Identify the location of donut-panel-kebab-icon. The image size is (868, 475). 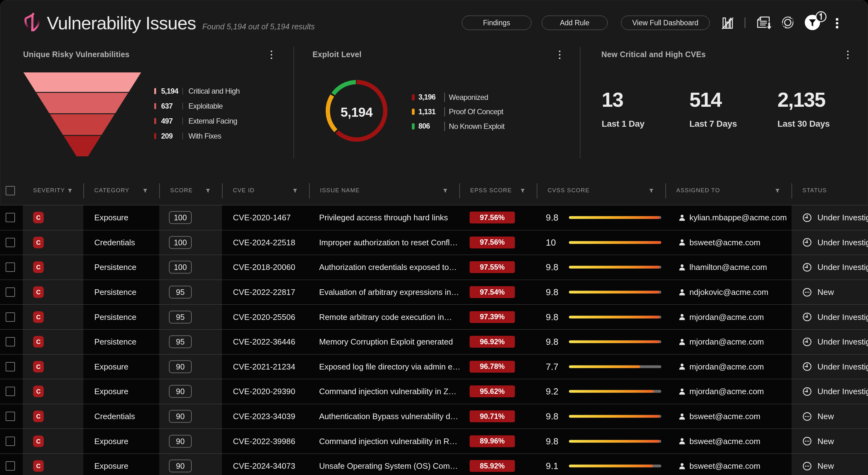
(560, 55).